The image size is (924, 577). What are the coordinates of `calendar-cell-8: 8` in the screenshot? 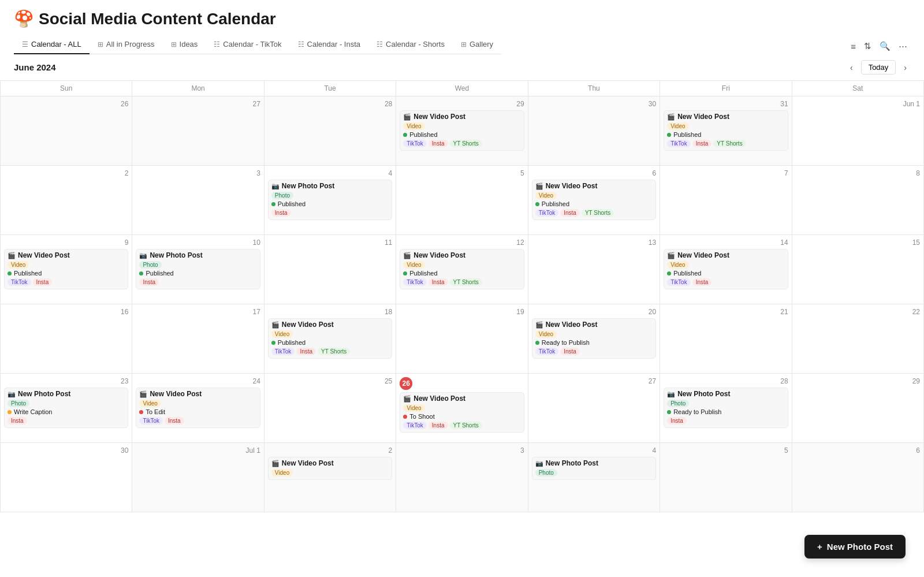 It's located at (858, 200).